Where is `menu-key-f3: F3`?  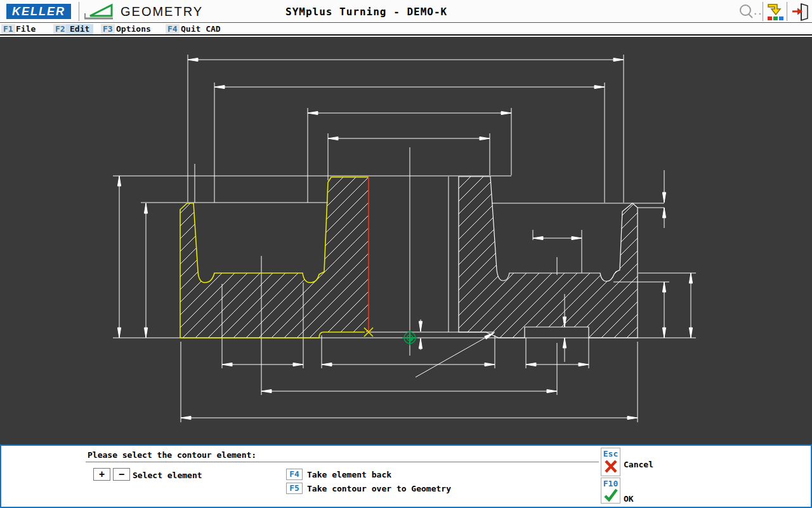 menu-key-f3: F3 is located at coordinates (108, 29).